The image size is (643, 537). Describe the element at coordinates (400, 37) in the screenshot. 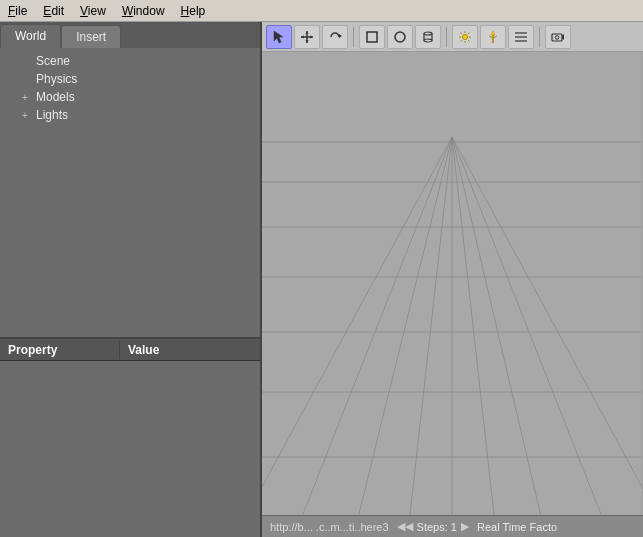

I see `sphere-icon` at that location.